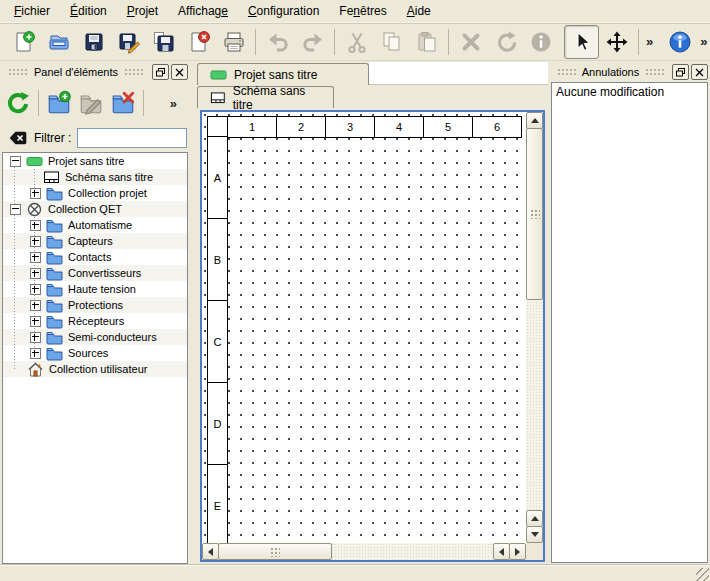 The image size is (710, 581). What do you see at coordinates (24, 42) in the screenshot?
I see `new-document-button` at bounding box center [24, 42].